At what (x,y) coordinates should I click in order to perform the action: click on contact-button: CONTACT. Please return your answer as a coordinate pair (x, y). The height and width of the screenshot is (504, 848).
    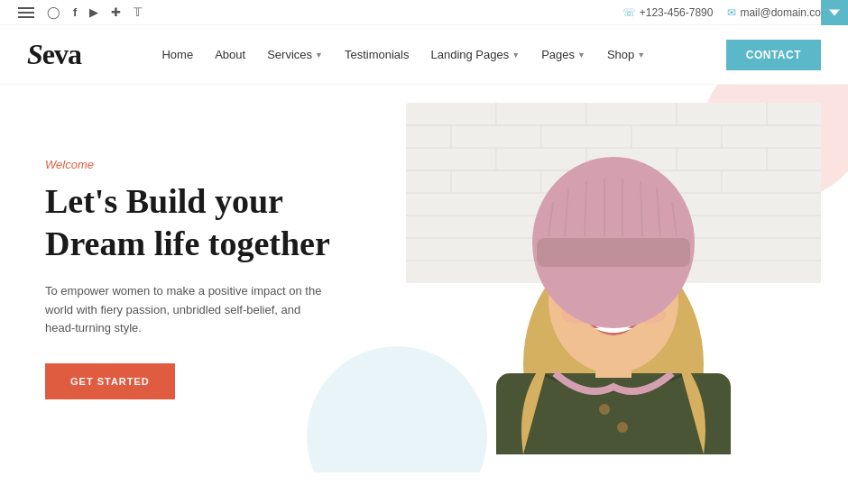
    Looking at the image, I should click on (774, 55).